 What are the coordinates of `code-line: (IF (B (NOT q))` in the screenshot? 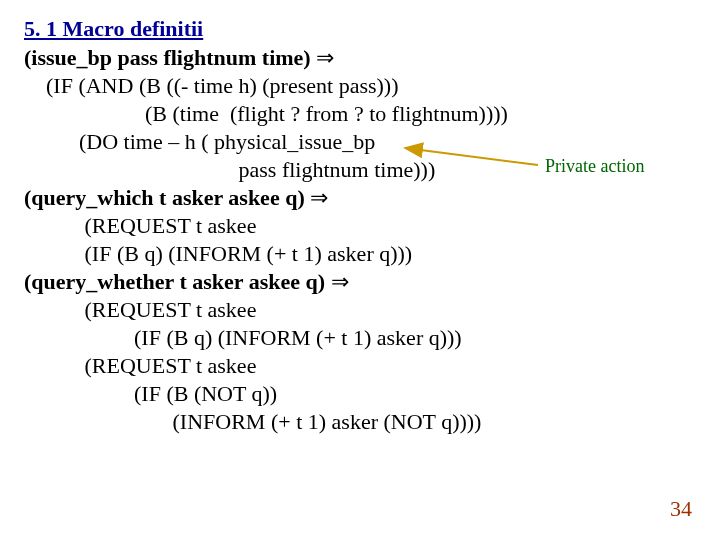 It's located at (266, 394).